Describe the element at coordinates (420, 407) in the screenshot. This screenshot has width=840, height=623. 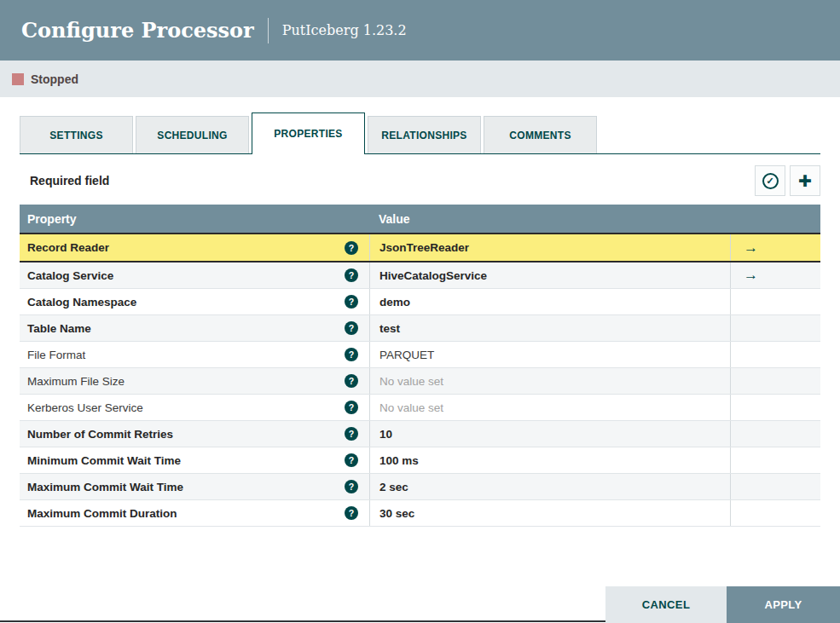
I see `table-row: Kerberos User Service?No value set` at that location.